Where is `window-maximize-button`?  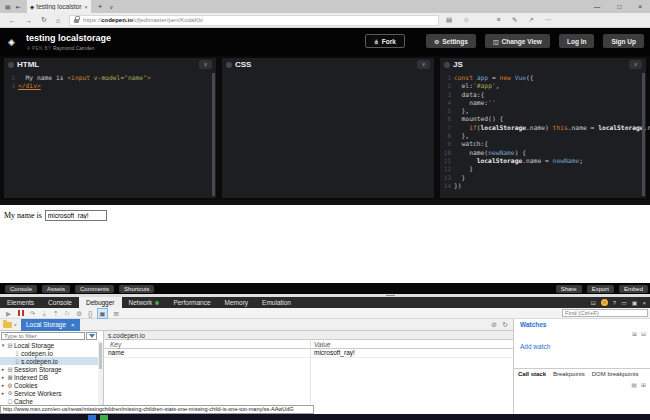
window-maximize-button is located at coordinates (619, 6).